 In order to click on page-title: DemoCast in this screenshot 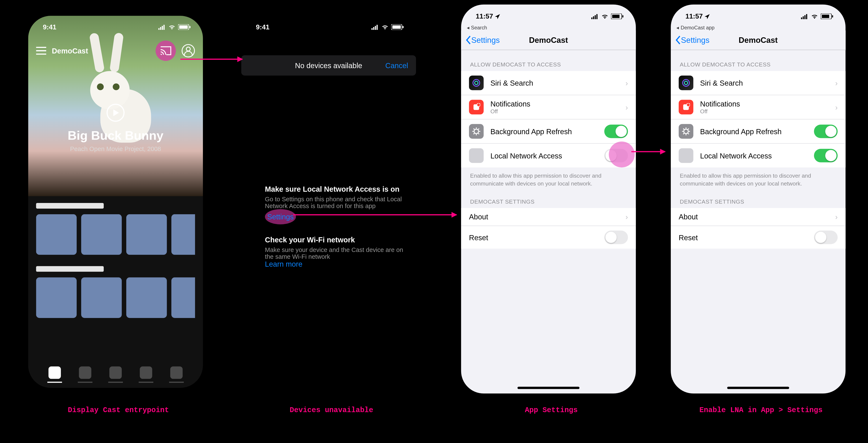, I will do `click(549, 40)`.